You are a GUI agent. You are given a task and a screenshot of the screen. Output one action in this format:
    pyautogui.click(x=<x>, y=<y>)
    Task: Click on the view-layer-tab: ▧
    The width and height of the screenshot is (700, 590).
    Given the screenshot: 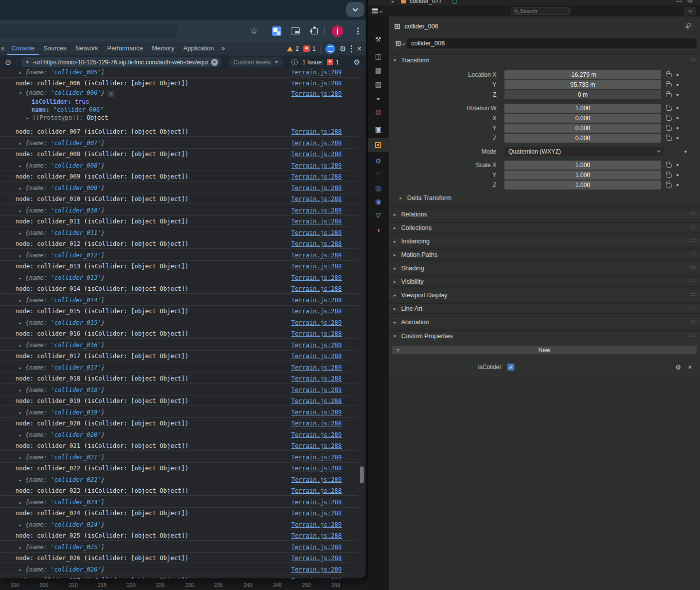 What is the action you would take?
    pyautogui.click(x=378, y=84)
    